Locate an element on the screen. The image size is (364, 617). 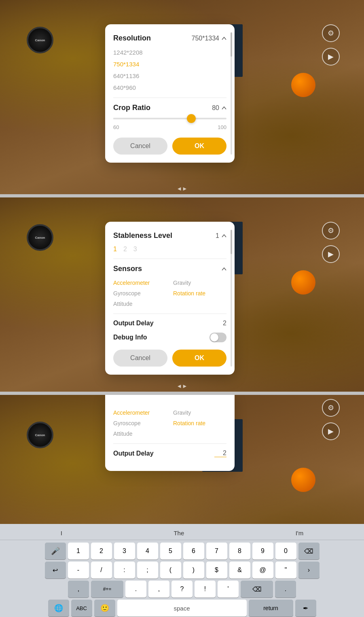
suggestion-im: I'm is located at coordinates (300, 533).